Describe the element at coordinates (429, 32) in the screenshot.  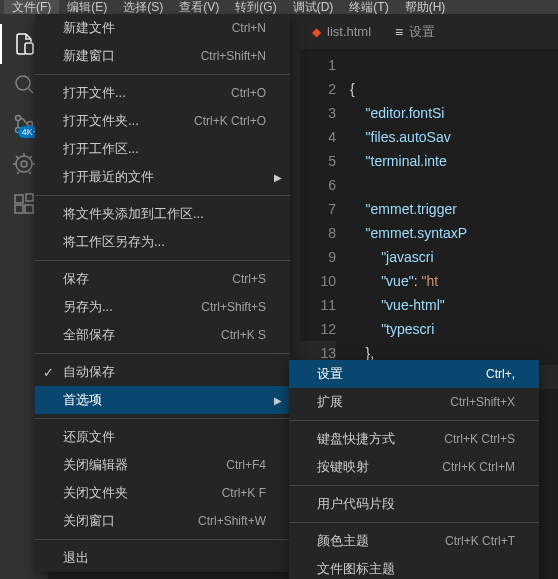
I see `tab-bar: ◆ list.html ≡ 设置` at that location.